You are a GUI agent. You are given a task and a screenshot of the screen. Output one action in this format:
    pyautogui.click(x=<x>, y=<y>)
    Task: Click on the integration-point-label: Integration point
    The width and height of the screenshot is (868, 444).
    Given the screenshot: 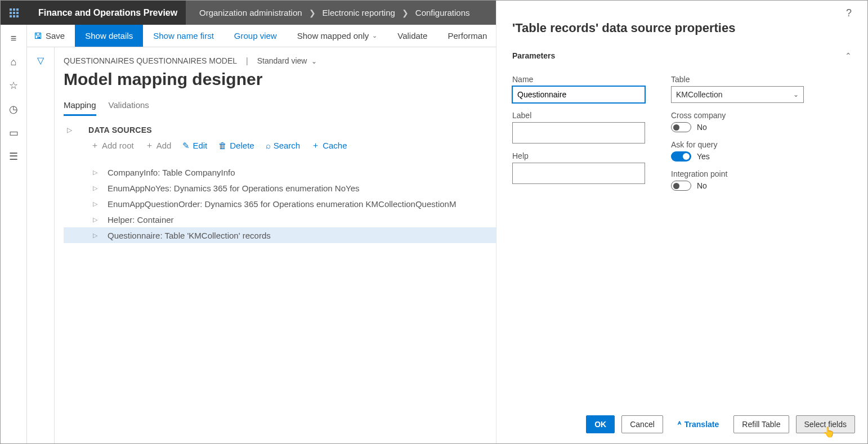 What is the action you would take?
    pyautogui.click(x=737, y=174)
    